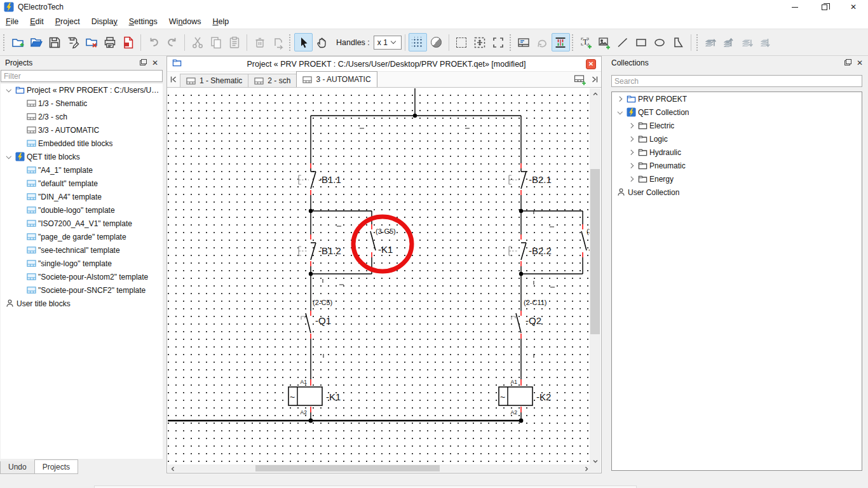  Describe the element at coordinates (595, 277) in the screenshot. I see `vertical-scrollbar` at that location.